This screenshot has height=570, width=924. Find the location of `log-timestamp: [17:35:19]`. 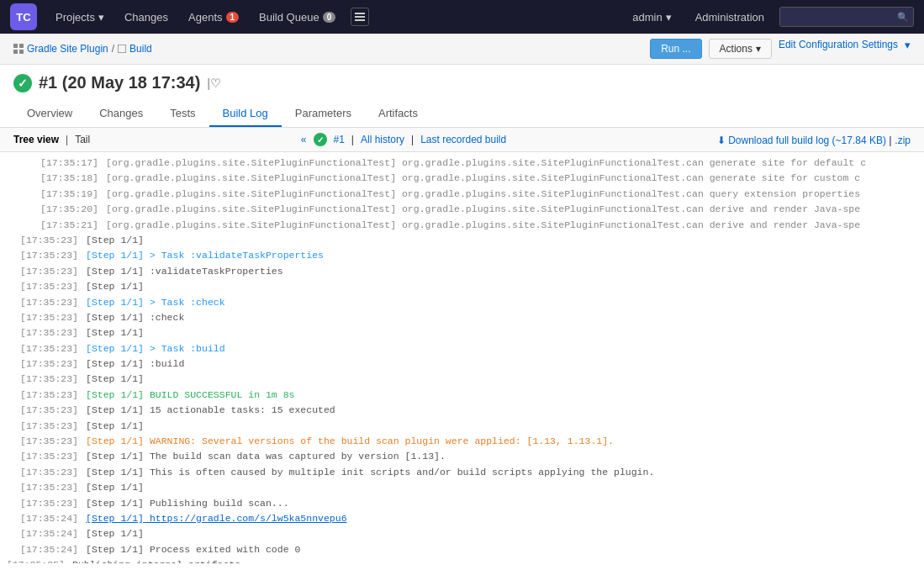

log-timestamp: [17:35:19] is located at coordinates (70, 194).